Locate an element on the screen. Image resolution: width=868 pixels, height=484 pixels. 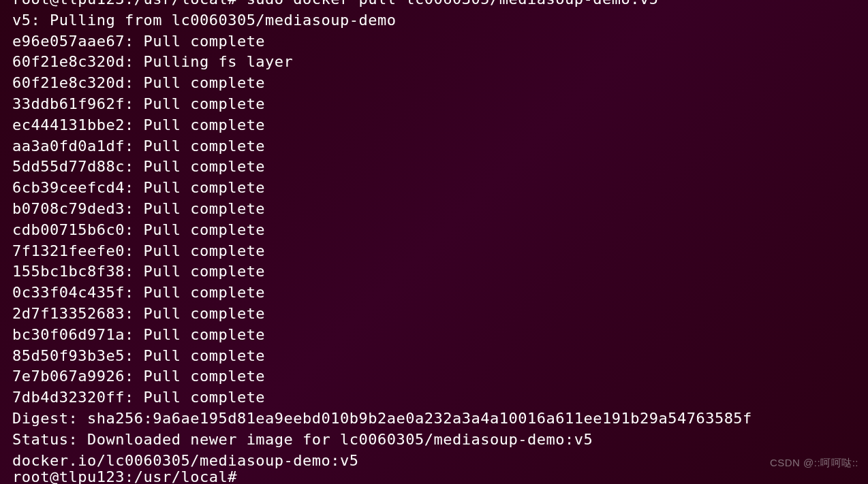
status-line: Status: Downloaded newer image for lc006… is located at coordinates (440, 440).